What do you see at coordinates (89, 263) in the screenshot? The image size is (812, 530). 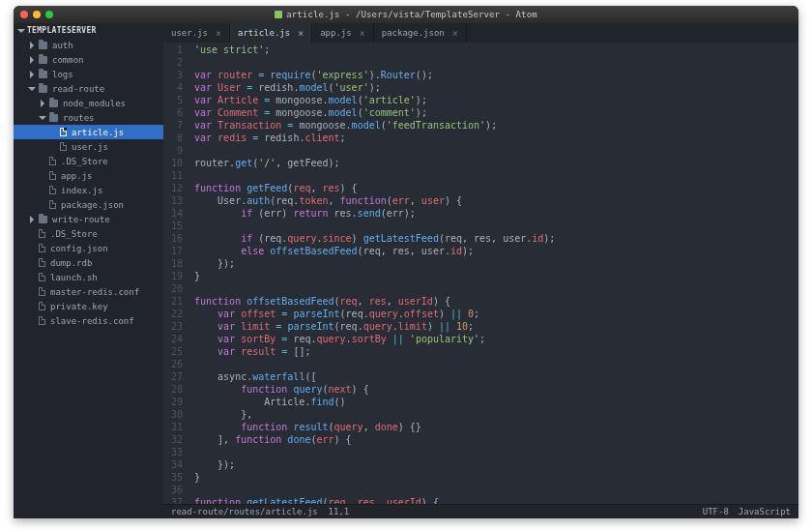 I see `tree-file: dump.rdb` at bounding box center [89, 263].